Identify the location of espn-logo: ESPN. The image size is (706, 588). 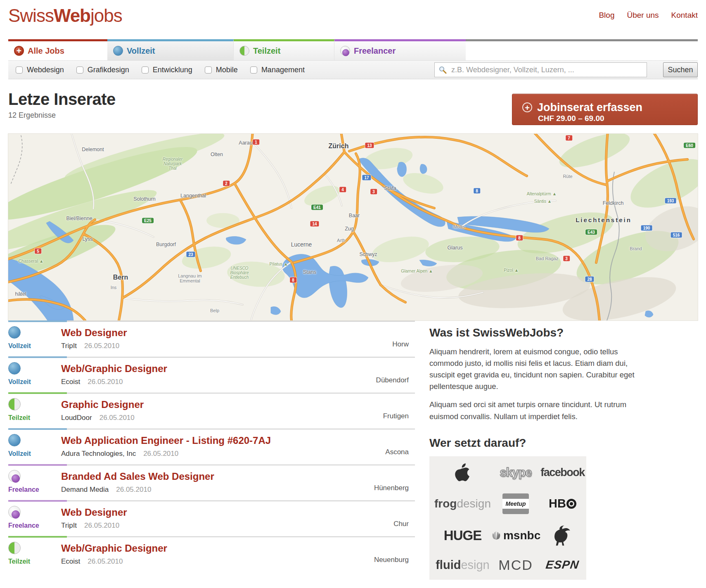
(562, 565).